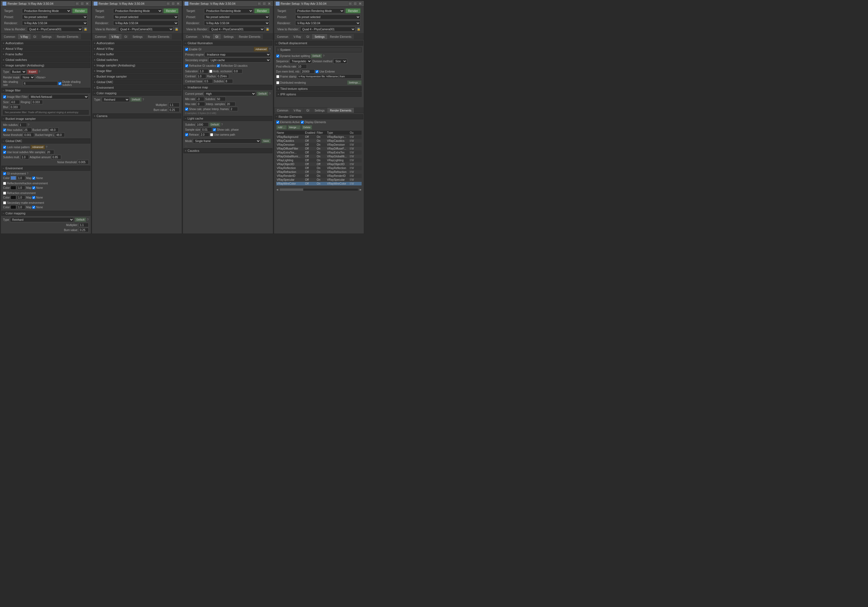 The height and width of the screenshot is (607, 868). What do you see at coordinates (269, 4) in the screenshot?
I see `close-btn-3: ✕` at bounding box center [269, 4].